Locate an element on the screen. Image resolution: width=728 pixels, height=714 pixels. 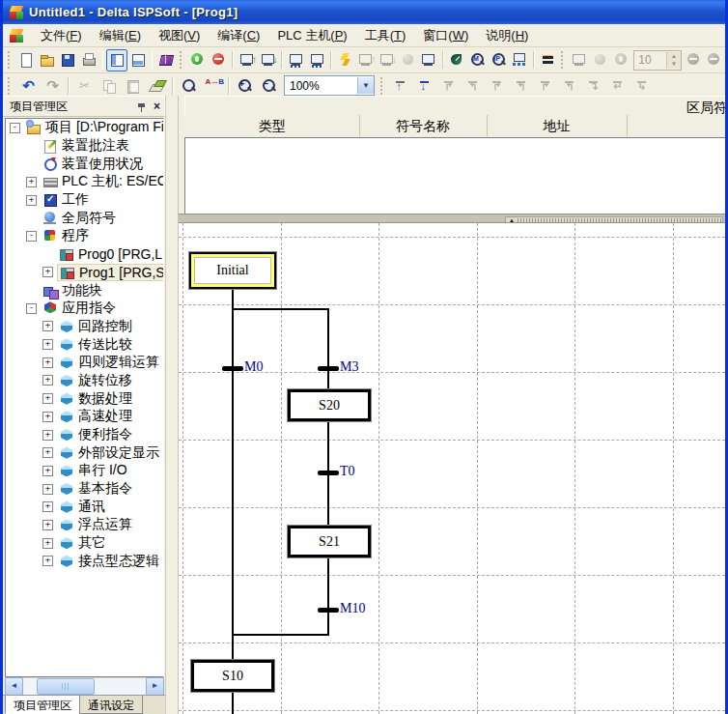
pc-connection-button is located at coordinates (429, 60).